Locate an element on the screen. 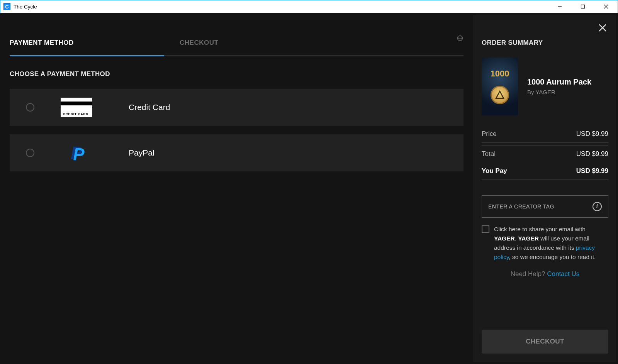 This screenshot has height=364, width=618. need-help: Need Help? Contact Us is located at coordinates (545, 274).